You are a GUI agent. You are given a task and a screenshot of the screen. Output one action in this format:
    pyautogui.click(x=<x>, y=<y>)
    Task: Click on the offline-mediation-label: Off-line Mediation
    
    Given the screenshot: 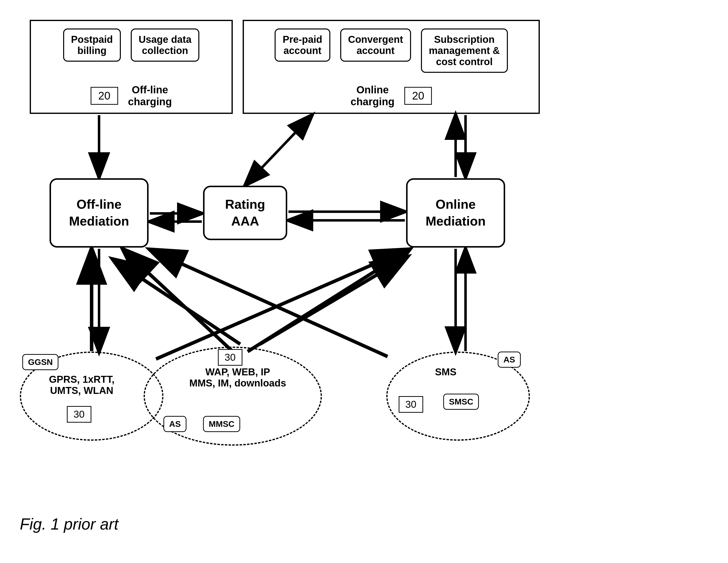 What is the action you would take?
    pyautogui.click(x=99, y=213)
    